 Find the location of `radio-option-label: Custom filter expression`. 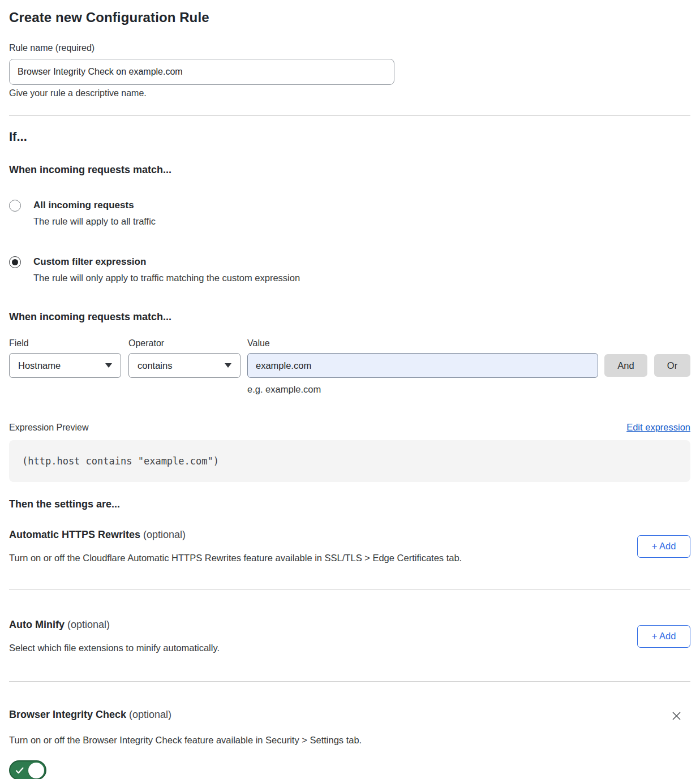

radio-option-label: Custom filter expression is located at coordinates (89, 261).